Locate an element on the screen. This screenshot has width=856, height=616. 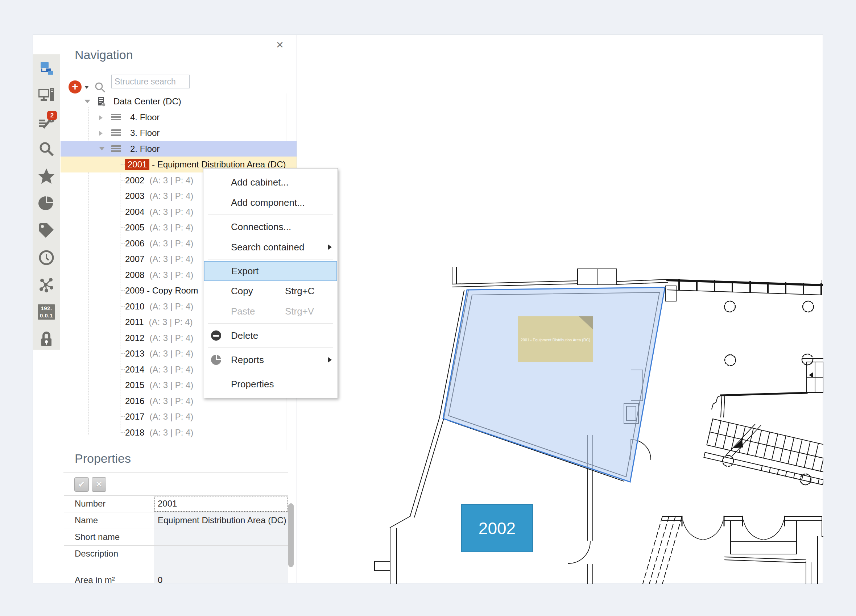
menu-item-label: Paste is located at coordinates (243, 312).